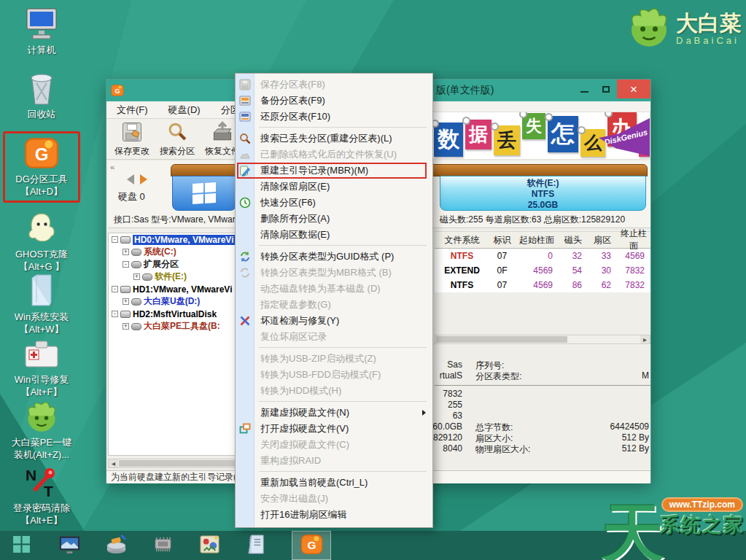 The image size is (746, 560). I want to click on menu-item: 删除所有分区(A), so click(334, 219).